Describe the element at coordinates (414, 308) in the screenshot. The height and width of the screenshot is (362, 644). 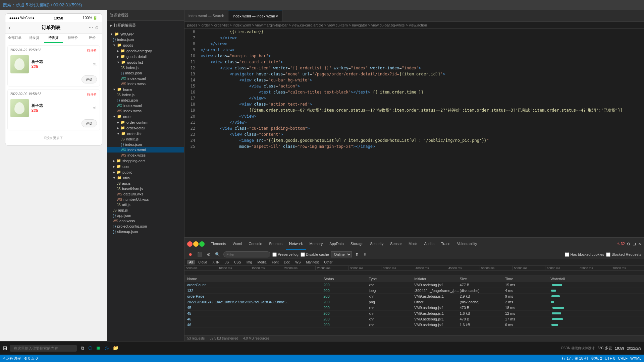
I see `net-row-45-1: 45 200 xhr VM9.asdebug.js:1 470 B 18 ms` at that location.